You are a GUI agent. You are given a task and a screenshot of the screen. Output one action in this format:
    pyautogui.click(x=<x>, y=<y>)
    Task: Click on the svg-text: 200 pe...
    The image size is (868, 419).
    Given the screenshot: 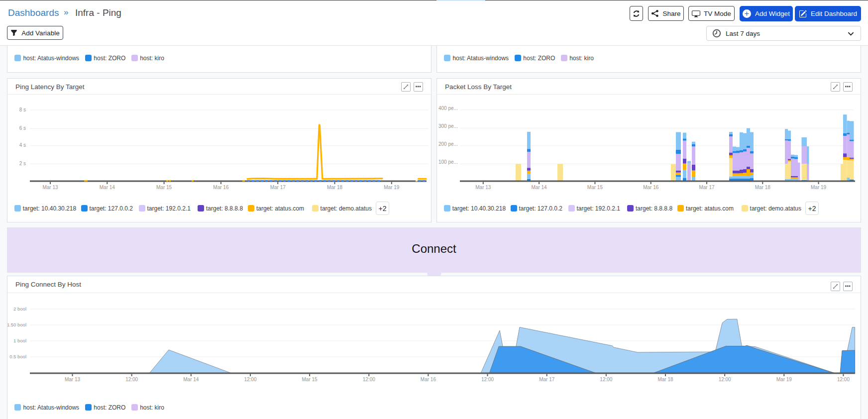 What is the action you would take?
    pyautogui.click(x=448, y=144)
    